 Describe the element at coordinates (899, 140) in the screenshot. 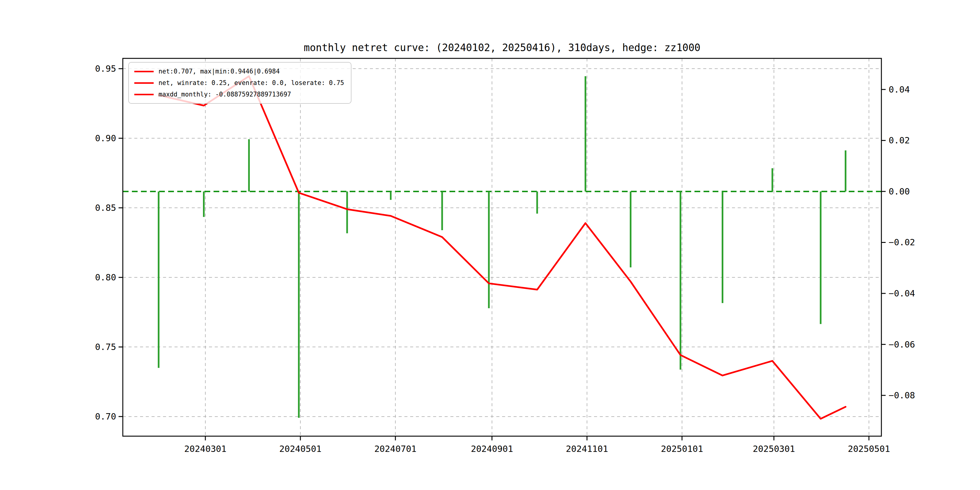

I see `y-tick-label-right: 0.02` at that location.